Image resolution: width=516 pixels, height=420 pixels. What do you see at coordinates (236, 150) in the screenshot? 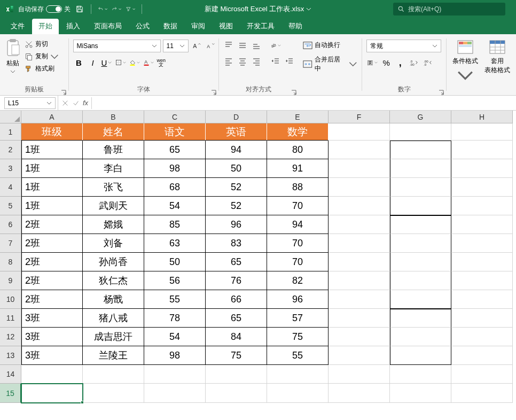
I see `cell: 94` at bounding box center [236, 150].